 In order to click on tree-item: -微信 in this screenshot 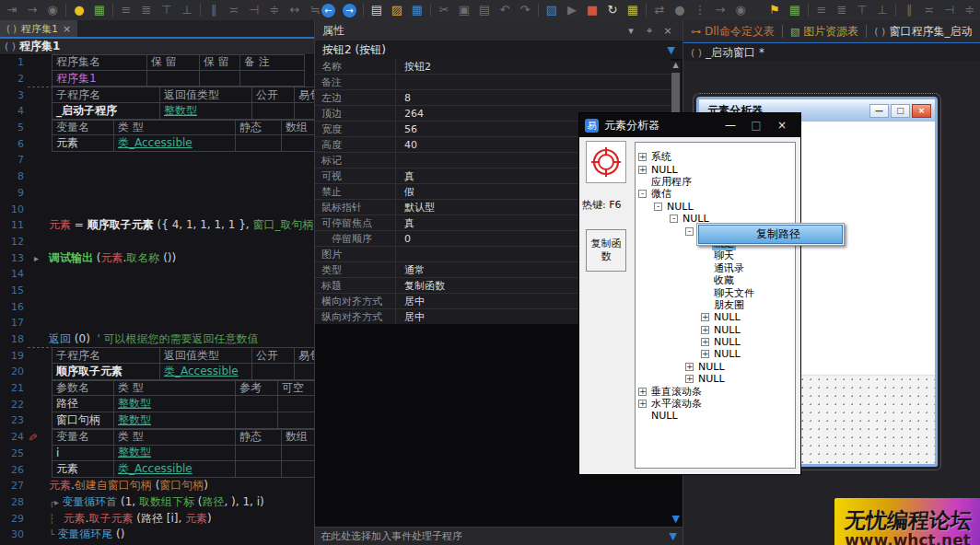, I will do `click(717, 193)`.